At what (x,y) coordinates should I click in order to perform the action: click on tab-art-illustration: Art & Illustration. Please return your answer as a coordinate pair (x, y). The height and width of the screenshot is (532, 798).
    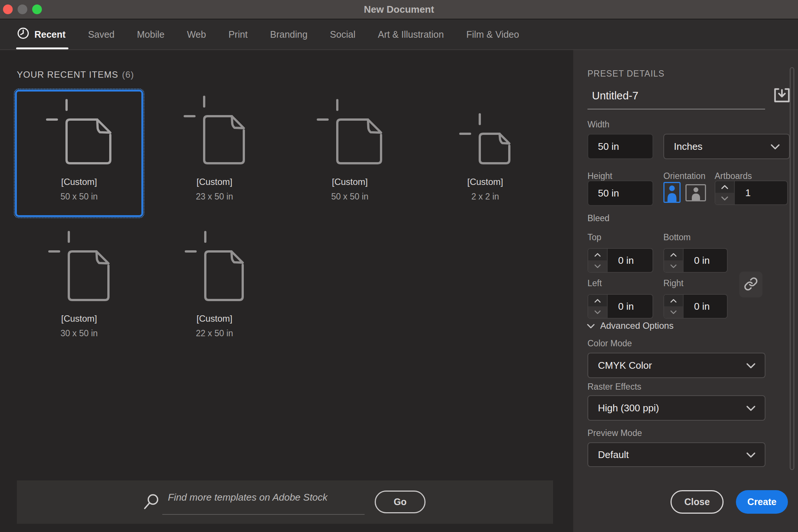
    Looking at the image, I should click on (411, 34).